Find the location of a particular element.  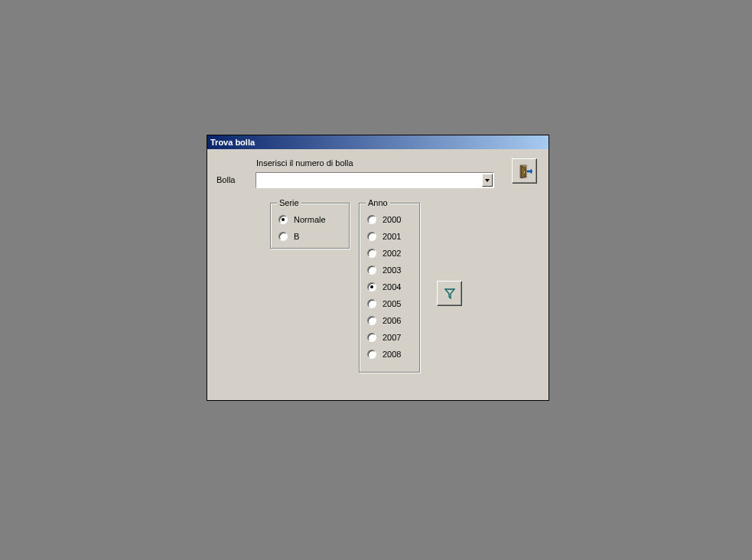

titlebar: Trova bolla is located at coordinates (378, 142).